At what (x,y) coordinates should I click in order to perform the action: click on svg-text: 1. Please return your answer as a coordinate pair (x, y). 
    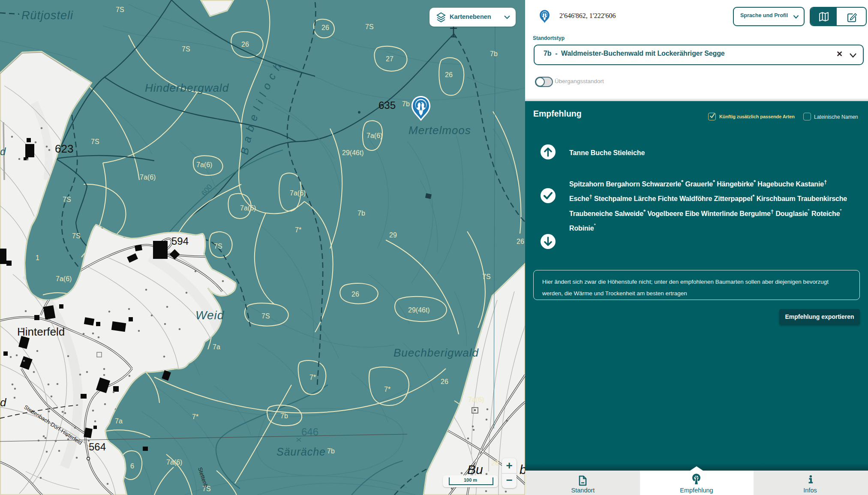
    Looking at the image, I should click on (38, 258).